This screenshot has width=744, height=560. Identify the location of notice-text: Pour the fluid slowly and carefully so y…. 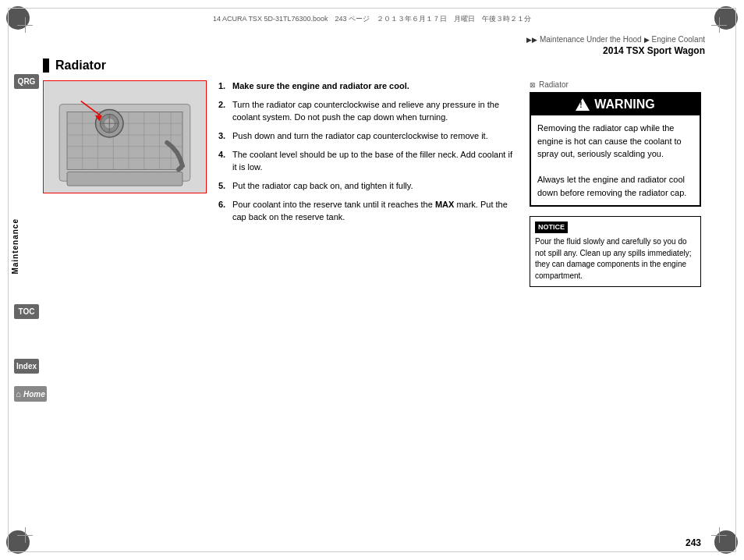
(615, 259).